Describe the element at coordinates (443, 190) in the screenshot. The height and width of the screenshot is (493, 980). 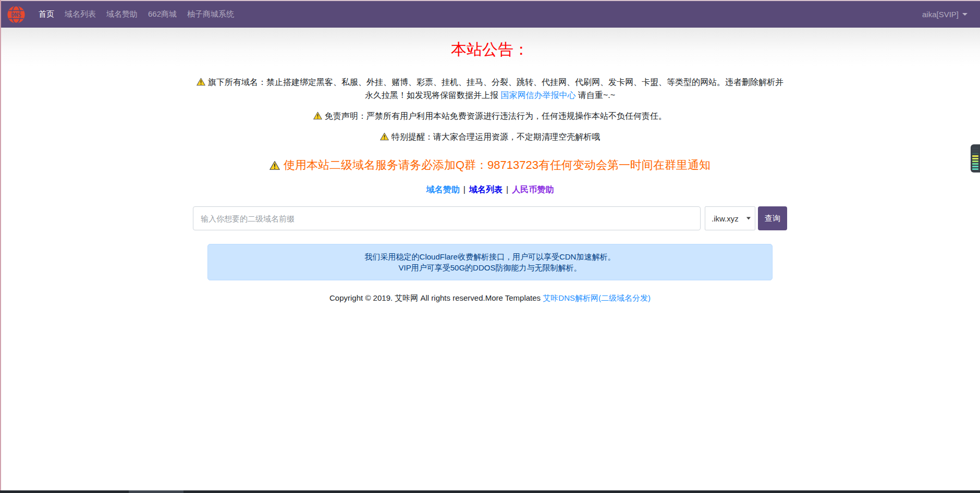
I see `quick-link-domain-sponsor: 域名赞助` at that location.